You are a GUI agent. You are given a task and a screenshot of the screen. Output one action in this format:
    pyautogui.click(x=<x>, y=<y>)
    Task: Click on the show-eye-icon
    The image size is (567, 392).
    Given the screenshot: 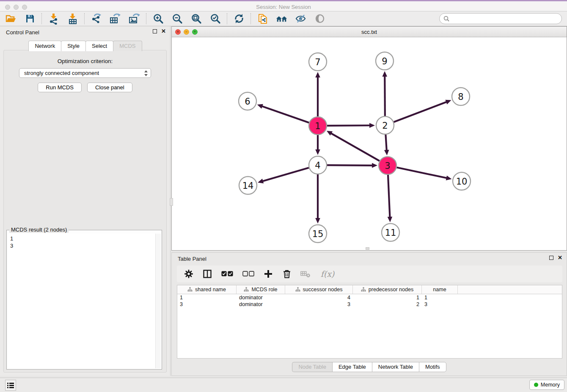 What is the action you would take?
    pyautogui.click(x=320, y=19)
    